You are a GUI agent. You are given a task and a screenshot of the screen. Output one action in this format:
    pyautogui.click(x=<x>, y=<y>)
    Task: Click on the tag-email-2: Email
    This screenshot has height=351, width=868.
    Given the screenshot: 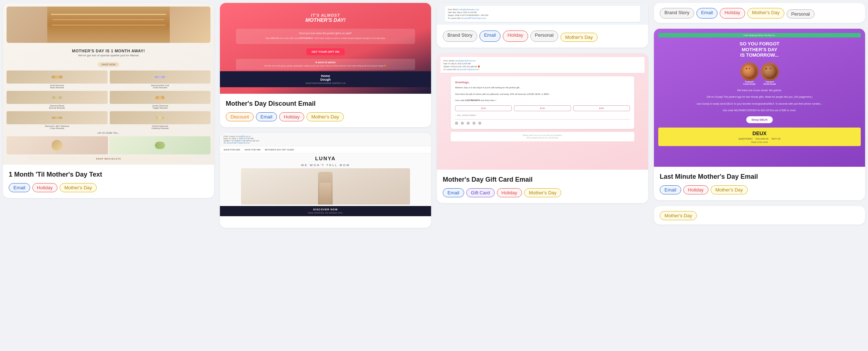 What is the action you would take?
    pyautogui.click(x=267, y=117)
    